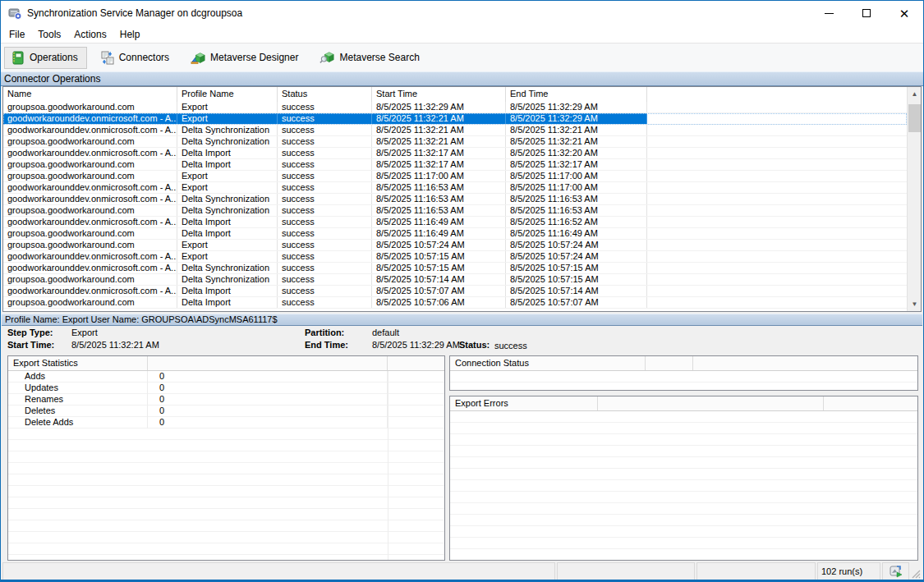  I want to click on connectors-icon, so click(107, 57).